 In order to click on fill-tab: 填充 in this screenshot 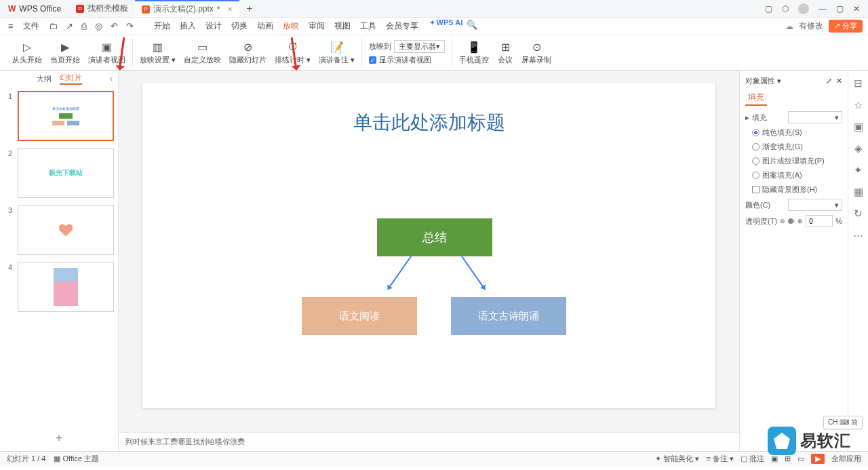, I will do `click(756, 98)`.